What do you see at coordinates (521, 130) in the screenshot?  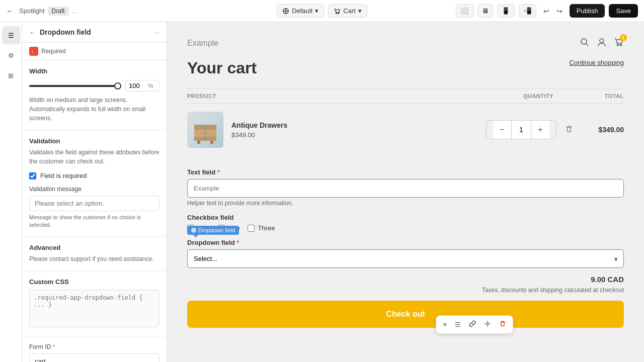 I see `quantity-input` at bounding box center [521, 130].